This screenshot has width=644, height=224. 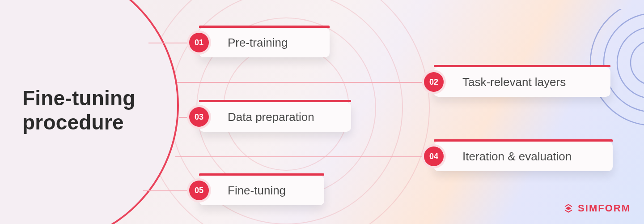 I want to click on brand-text: SIMFORM, so click(x=604, y=208).